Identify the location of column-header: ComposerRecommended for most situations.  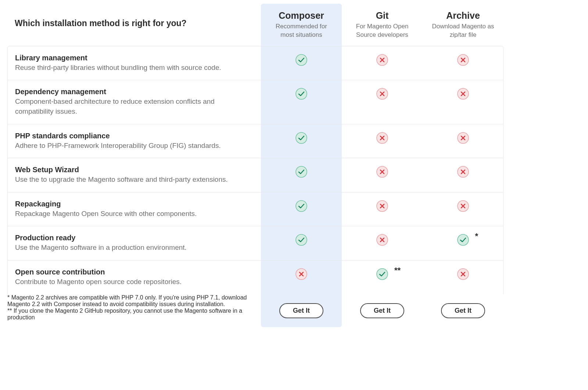
(301, 25).